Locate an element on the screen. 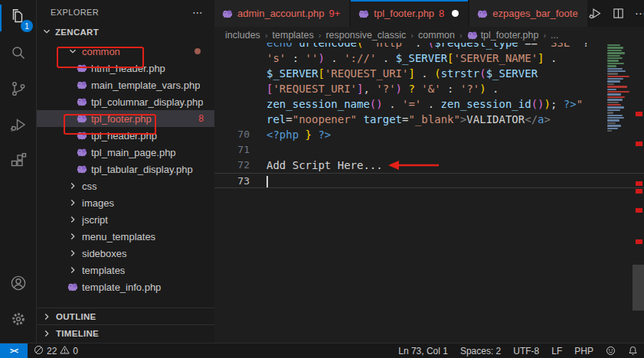 This screenshot has width=644, height=358. section-timeline: TIMELINE is located at coordinates (126, 333).